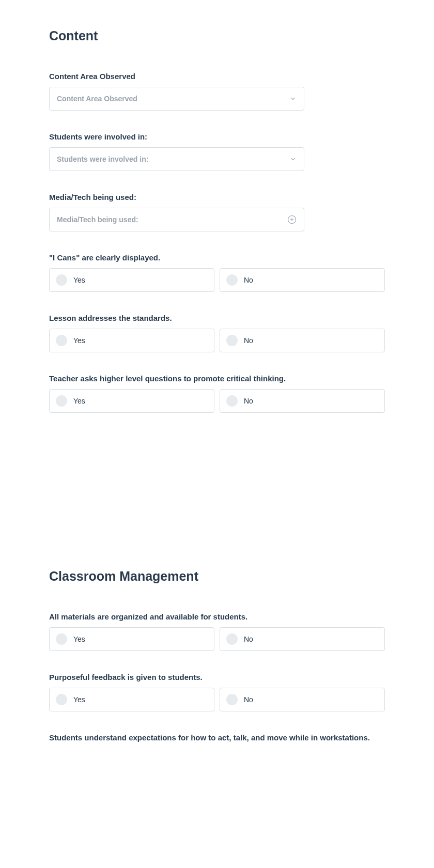 The height and width of the screenshot is (868, 434). What do you see at coordinates (302, 639) in the screenshot?
I see `radio-materials-no: No` at bounding box center [302, 639].